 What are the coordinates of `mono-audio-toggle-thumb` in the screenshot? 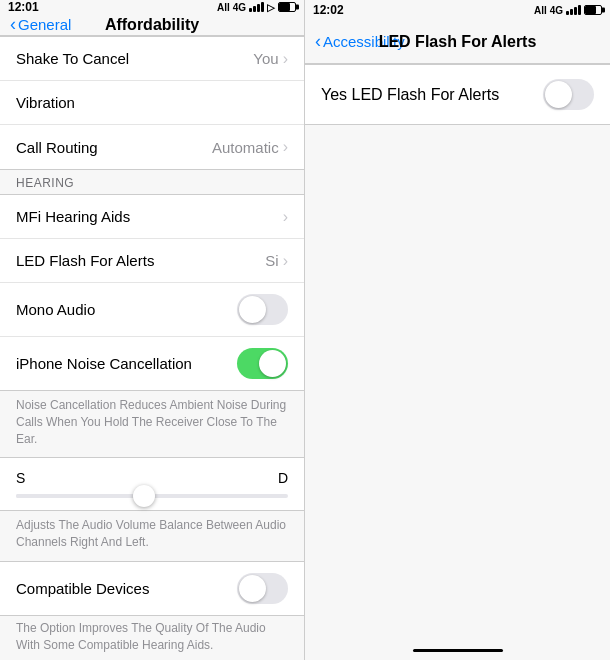 It's located at (252, 310).